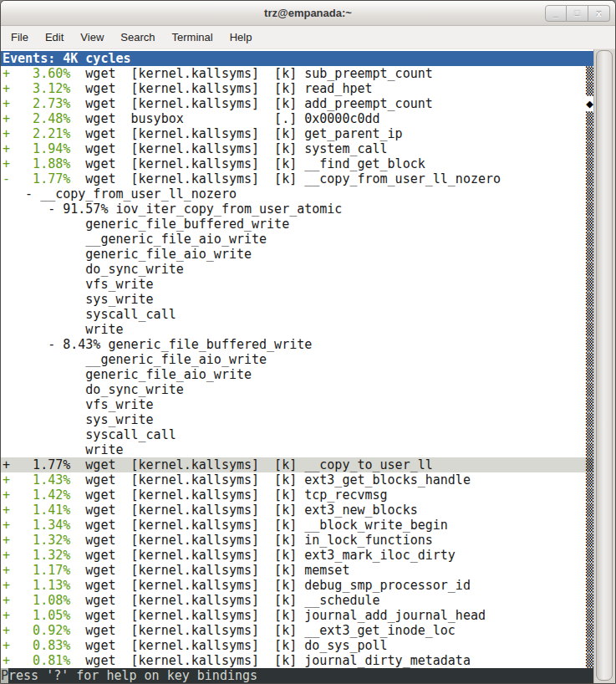  Describe the element at coordinates (604, 366) in the screenshot. I see `scrollbar-track` at that location.